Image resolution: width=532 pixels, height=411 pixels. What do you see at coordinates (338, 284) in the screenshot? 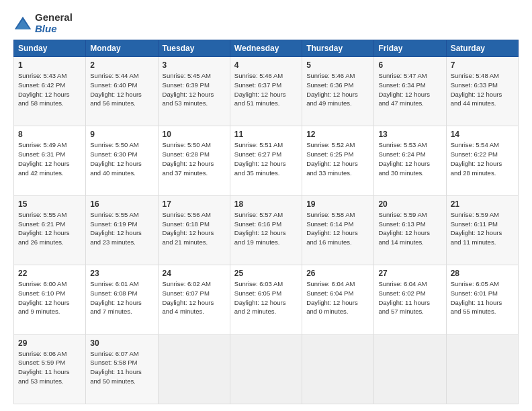
I see `cell-line: Sunrise: 6:04 AM` at bounding box center [338, 284].